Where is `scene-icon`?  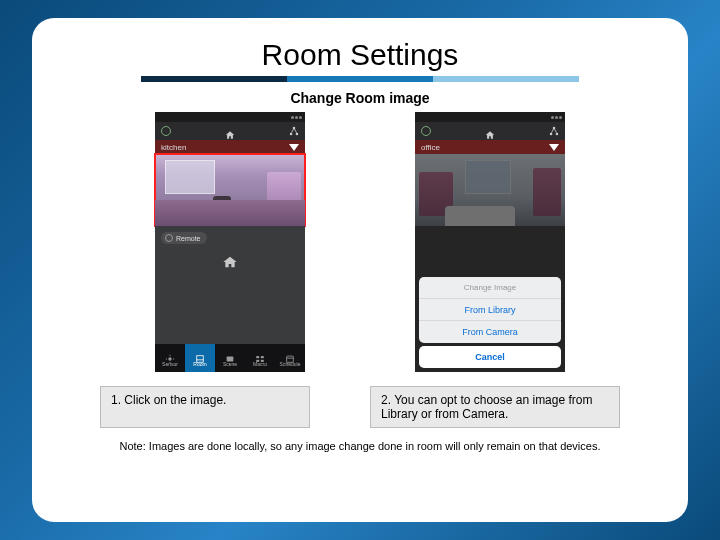 scene-icon is located at coordinates (230, 355).